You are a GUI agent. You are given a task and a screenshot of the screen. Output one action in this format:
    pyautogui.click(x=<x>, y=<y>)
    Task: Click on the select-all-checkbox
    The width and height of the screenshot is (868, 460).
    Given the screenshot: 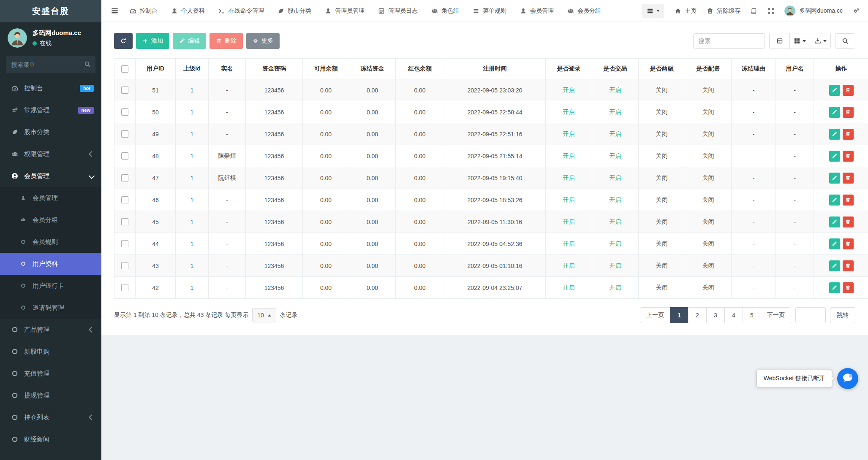 What is the action you would take?
    pyautogui.click(x=125, y=69)
    